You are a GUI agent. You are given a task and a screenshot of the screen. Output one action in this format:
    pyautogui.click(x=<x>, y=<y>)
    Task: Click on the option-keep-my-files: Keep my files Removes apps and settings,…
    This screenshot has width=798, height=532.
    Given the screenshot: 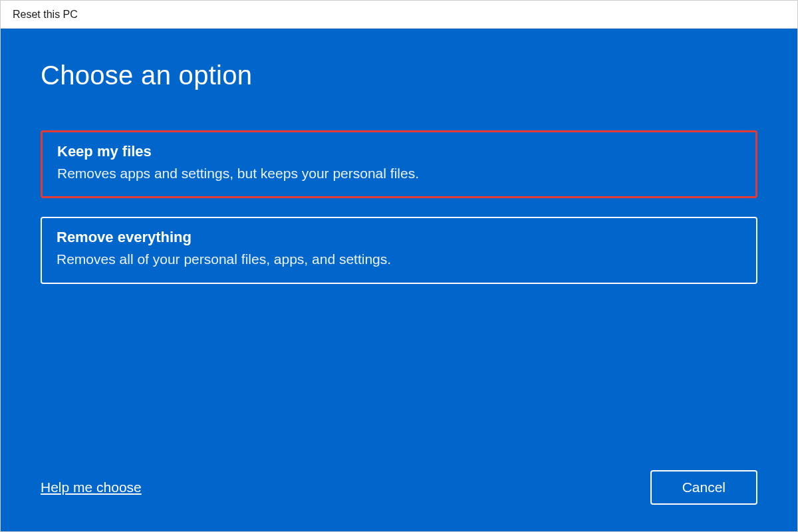 What is the action you would take?
    pyautogui.click(x=399, y=164)
    